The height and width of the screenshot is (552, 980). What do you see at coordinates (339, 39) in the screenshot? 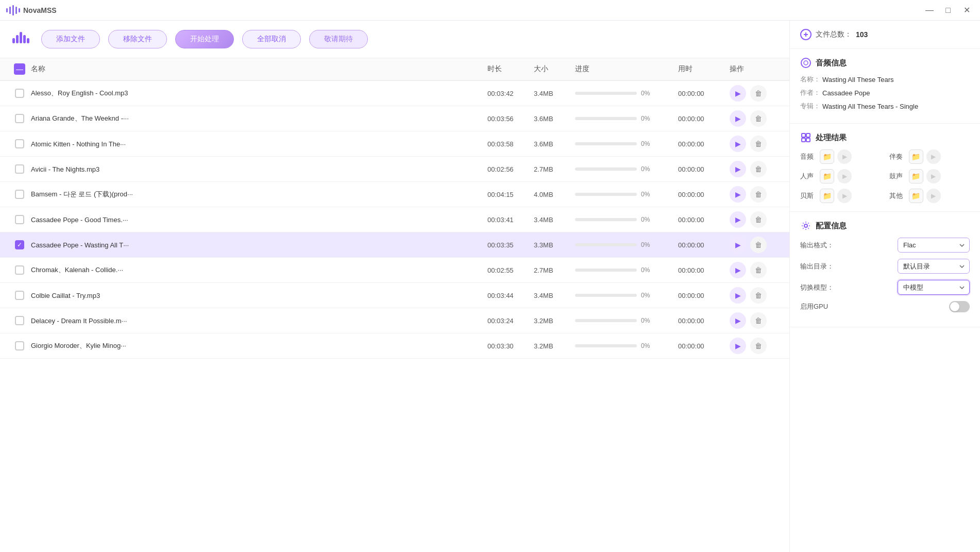
I see `waiting-button: 敬请期待` at bounding box center [339, 39].